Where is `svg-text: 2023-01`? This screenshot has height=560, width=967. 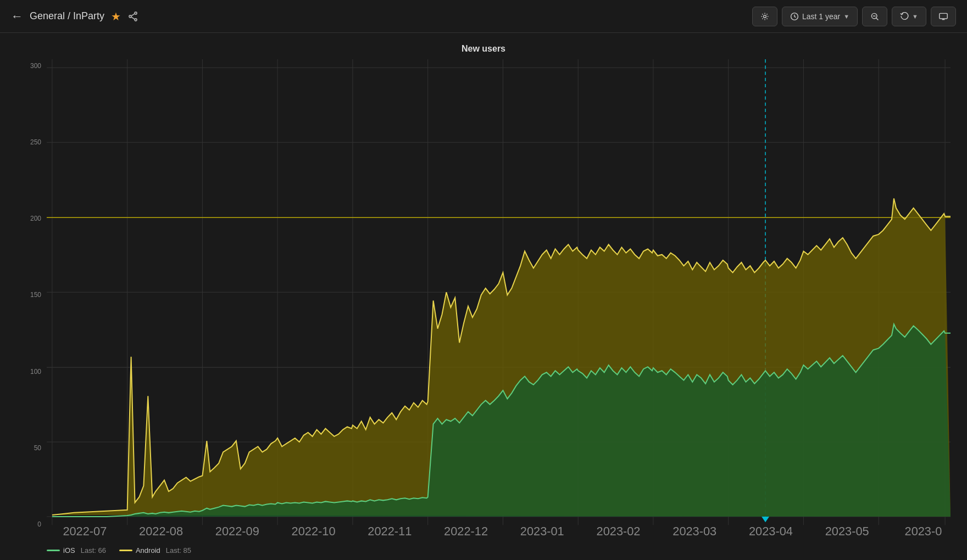 svg-text: 2023-01 is located at coordinates (542, 530).